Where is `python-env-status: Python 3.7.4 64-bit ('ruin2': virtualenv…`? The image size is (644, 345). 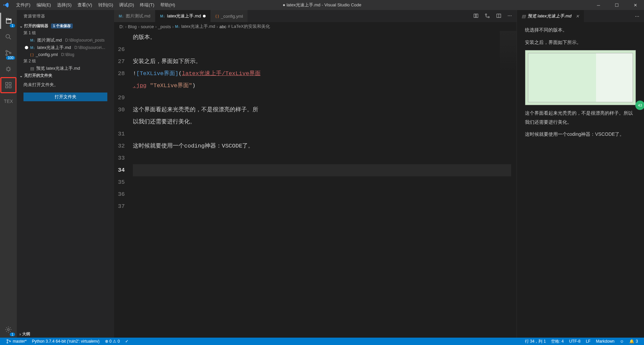 python-env-status: Python 3.7.4 64-bit ('ruin2': virtualenv… is located at coordinates (66, 341).